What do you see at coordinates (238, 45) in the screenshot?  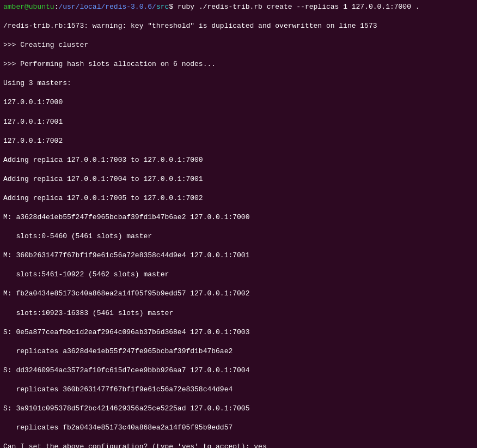 I see `terminal-line: >>> Creating cluster` at bounding box center [238, 45].